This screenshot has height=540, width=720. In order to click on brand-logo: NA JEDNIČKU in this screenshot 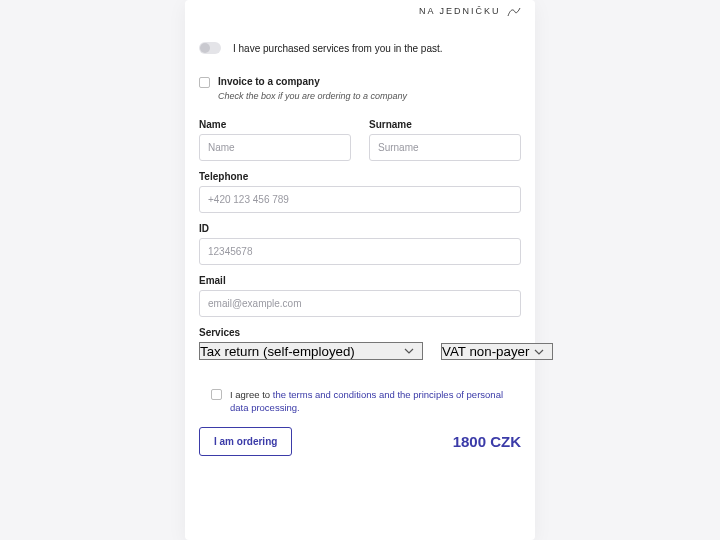, I will do `click(360, 10)`.